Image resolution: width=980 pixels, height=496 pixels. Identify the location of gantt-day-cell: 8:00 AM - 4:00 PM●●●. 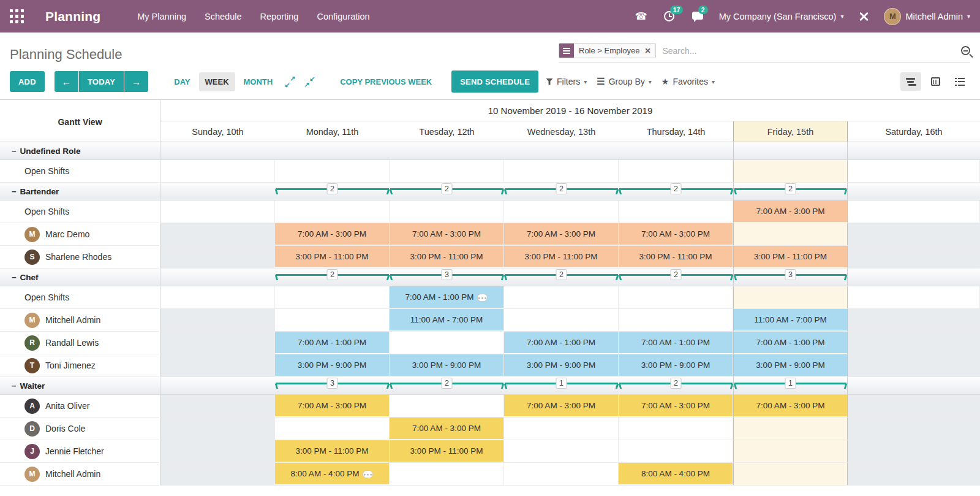
(332, 474).